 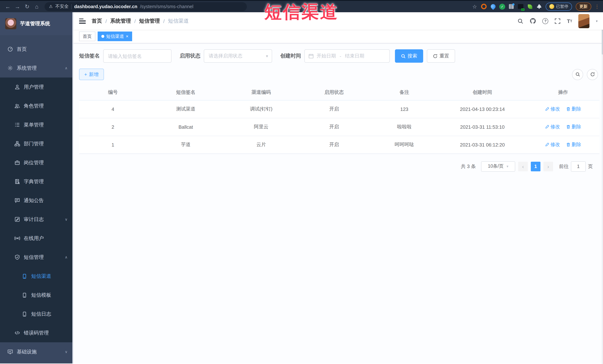 I want to click on chevron-down-icon: ∨, so click(x=66, y=220).